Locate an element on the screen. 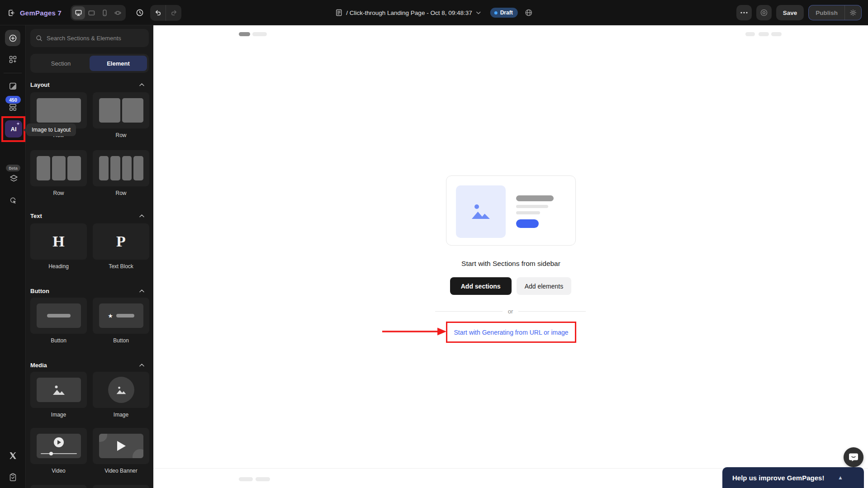 Image resolution: width=868 pixels, height=488 pixels. layers-icon is located at coordinates (14, 178).